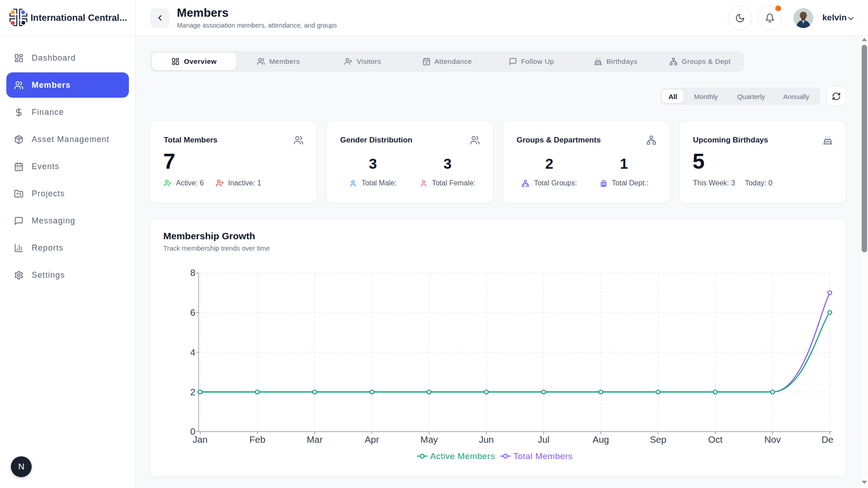 Image resolution: width=868 pixels, height=488 pixels. What do you see at coordinates (716, 440) in the screenshot?
I see `svg-text: Oct` at bounding box center [716, 440].